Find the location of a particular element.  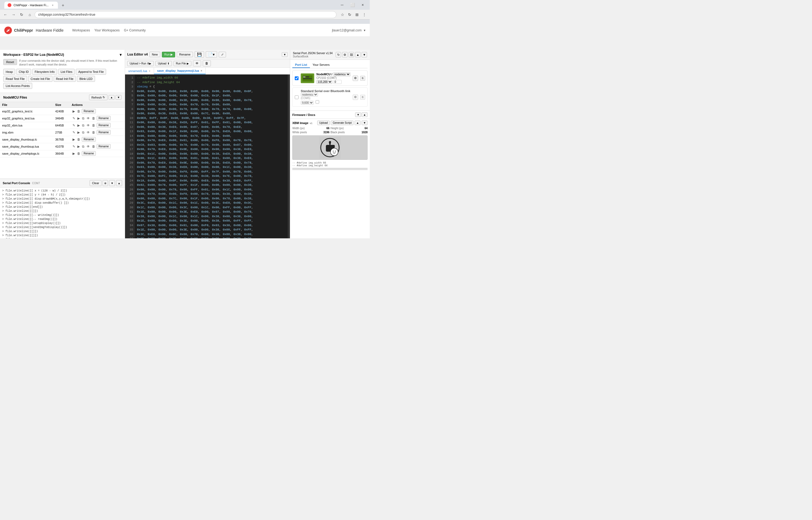

file-menu-btn: 📄▾ is located at coordinates (211, 55).